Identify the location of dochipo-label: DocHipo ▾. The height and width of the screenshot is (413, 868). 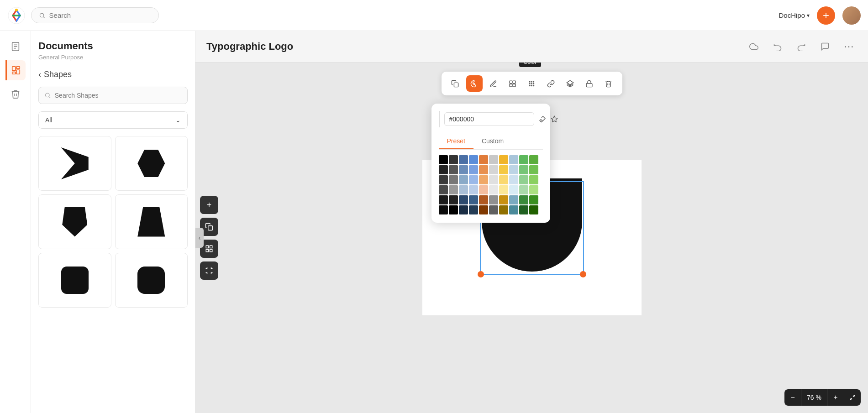
(794, 16).